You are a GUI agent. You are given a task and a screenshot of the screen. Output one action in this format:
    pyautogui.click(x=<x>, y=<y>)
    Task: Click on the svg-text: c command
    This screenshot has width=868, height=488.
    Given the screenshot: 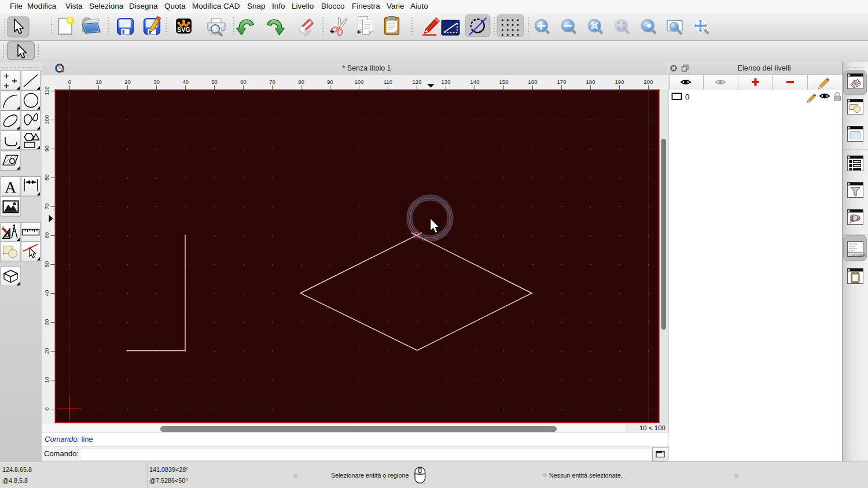 What is the action you would take?
    pyautogui.click(x=857, y=255)
    